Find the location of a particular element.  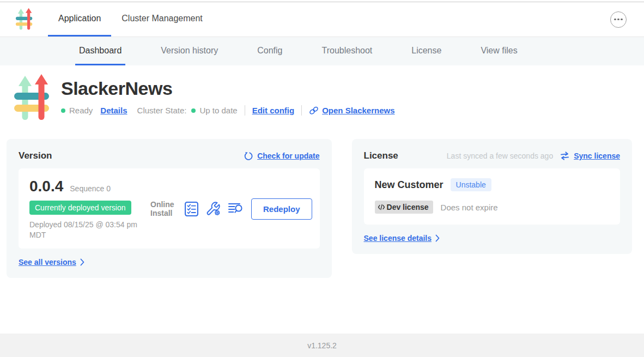

version-card-title: Version is located at coordinates (35, 156).